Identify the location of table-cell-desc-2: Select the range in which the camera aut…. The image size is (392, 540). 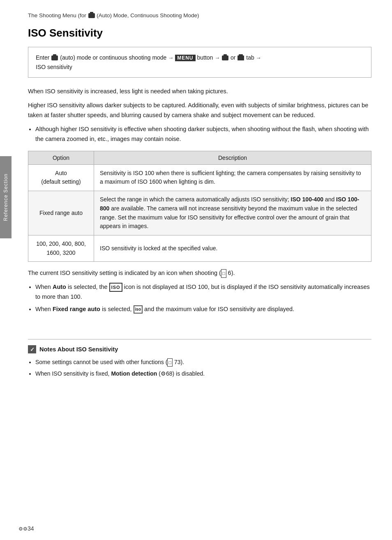
(233, 213).